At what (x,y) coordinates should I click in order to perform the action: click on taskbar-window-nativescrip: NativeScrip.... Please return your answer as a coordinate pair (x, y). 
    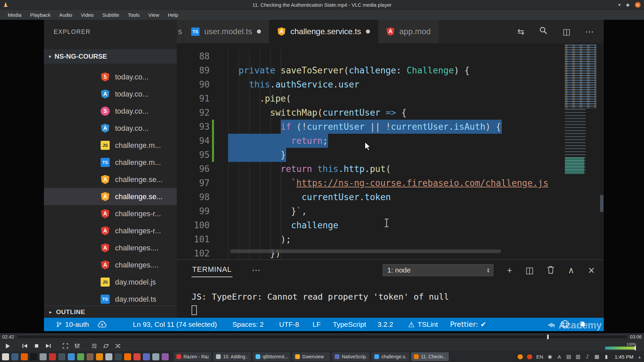
    Looking at the image, I should click on (351, 357).